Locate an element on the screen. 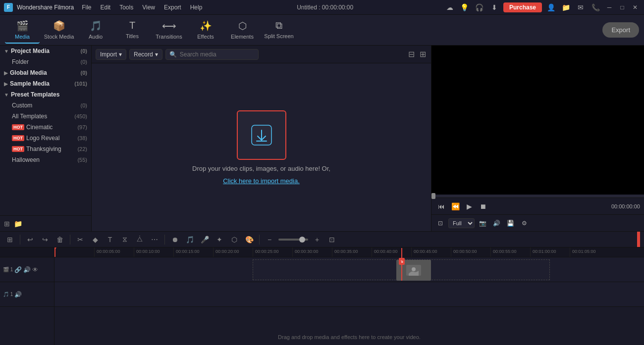 Image resolution: width=644 pixels, height=345 pixels. folder-icon: 📁 is located at coordinates (566, 7).